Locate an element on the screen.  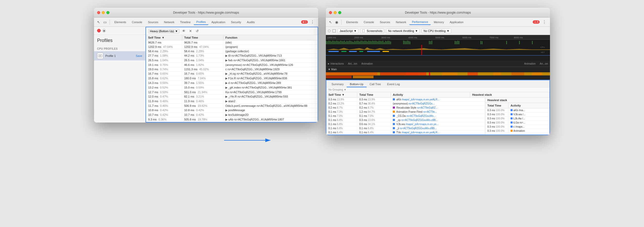
animation-item: Animation is located at coordinates (367, 64).